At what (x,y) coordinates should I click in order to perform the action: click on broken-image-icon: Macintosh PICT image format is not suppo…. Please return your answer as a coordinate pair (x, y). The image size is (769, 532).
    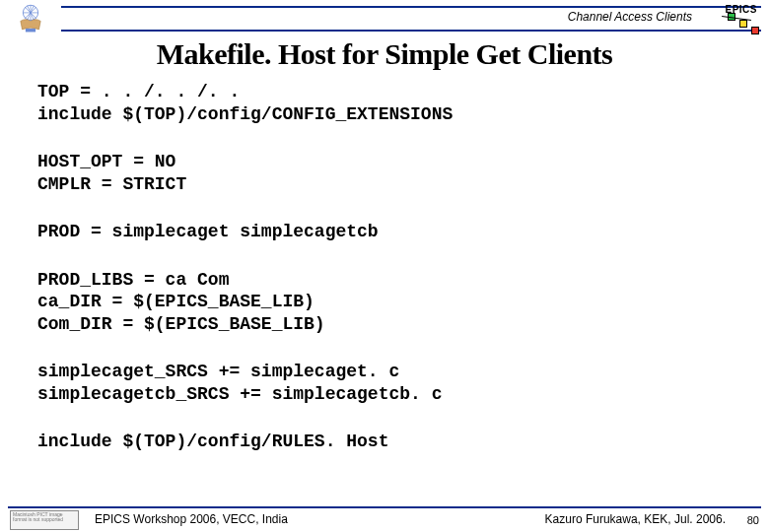
    Looking at the image, I should click on (44, 520).